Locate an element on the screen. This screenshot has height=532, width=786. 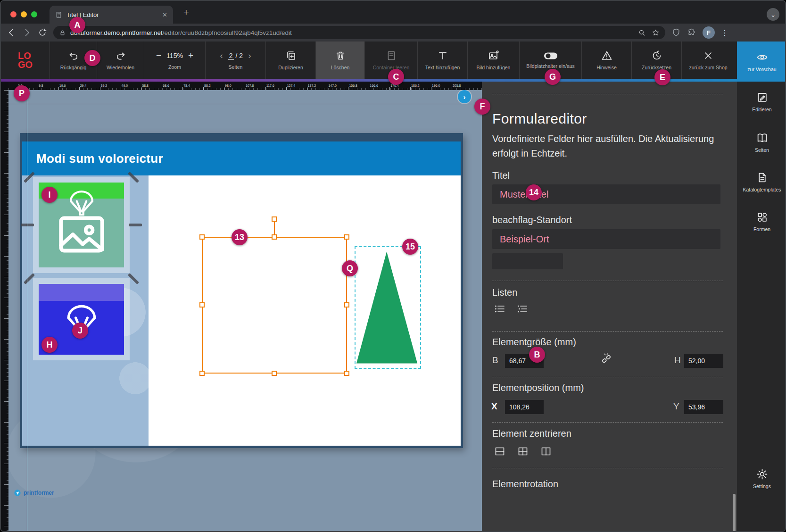
ruler-tick: 156.8 is located at coordinates (348, 89).